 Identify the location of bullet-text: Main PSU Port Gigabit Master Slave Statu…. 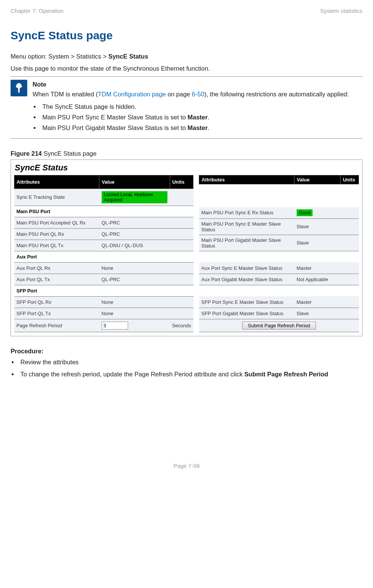
(115, 128).